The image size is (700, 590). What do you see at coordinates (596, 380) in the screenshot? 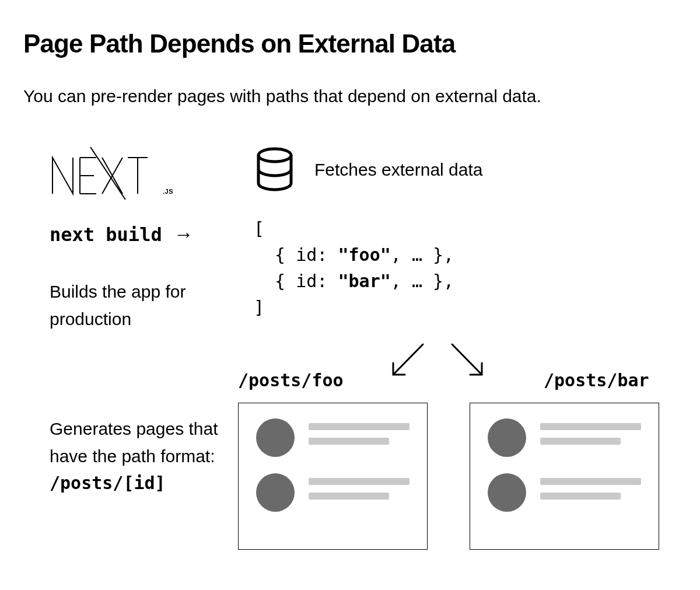
I see `path-bar: /posts/bar` at bounding box center [596, 380].